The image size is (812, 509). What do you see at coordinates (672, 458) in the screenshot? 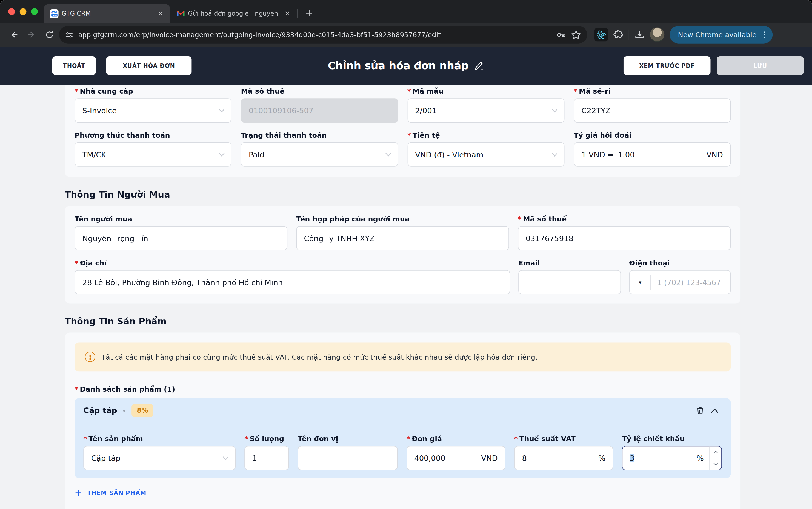
I see `discount-rate-input: 3 %` at bounding box center [672, 458].